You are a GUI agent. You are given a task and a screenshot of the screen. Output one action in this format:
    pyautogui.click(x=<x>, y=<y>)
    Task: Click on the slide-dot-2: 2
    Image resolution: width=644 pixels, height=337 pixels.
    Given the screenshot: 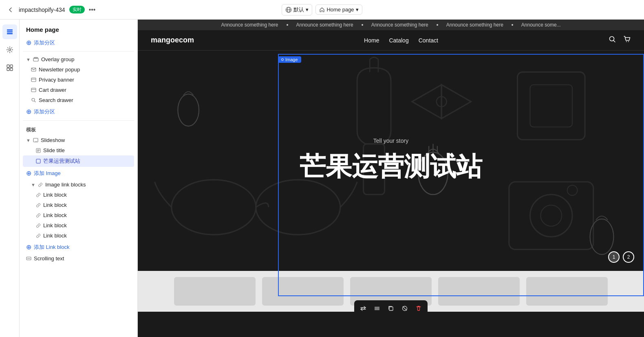 What is the action you would take?
    pyautogui.click(x=629, y=257)
    